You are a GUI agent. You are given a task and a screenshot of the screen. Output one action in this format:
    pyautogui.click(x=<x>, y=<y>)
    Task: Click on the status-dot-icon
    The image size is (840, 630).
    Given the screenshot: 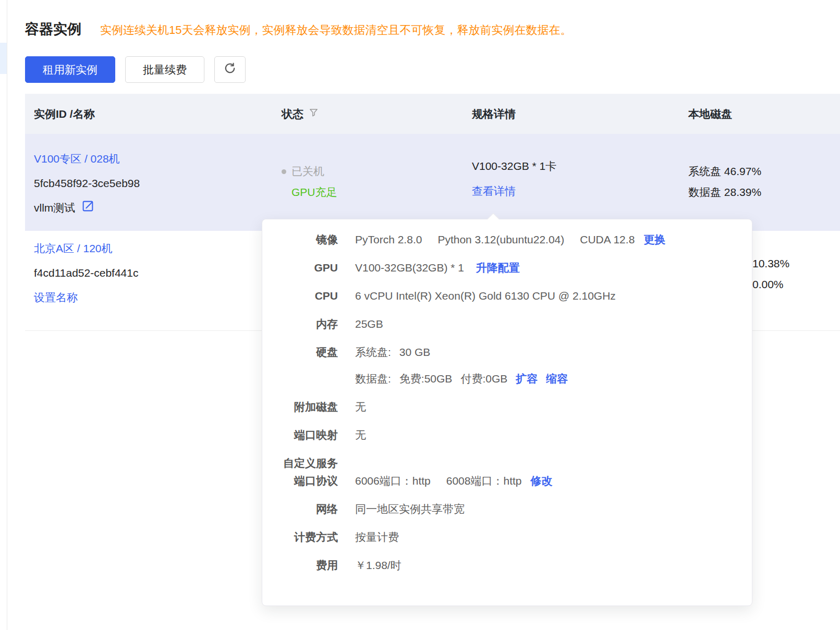 What is the action you would take?
    pyautogui.click(x=284, y=172)
    